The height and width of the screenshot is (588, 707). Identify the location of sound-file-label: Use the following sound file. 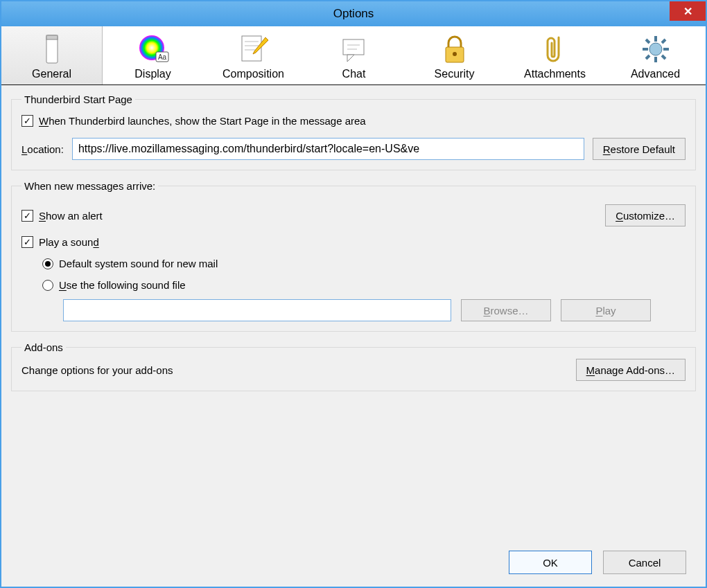
(122, 285).